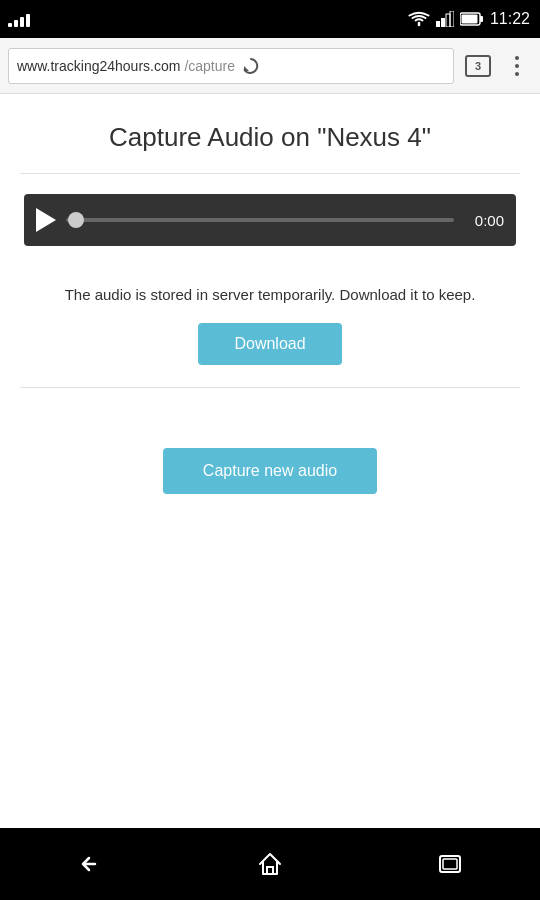  What do you see at coordinates (478, 66) in the screenshot?
I see `tab-switcher-button: 3` at bounding box center [478, 66].